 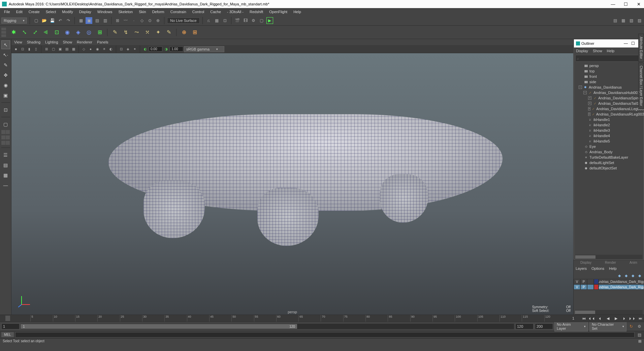 What do you see at coordinates (598, 268) in the screenshot?
I see `layer-menu-options: Options` at bounding box center [598, 268].